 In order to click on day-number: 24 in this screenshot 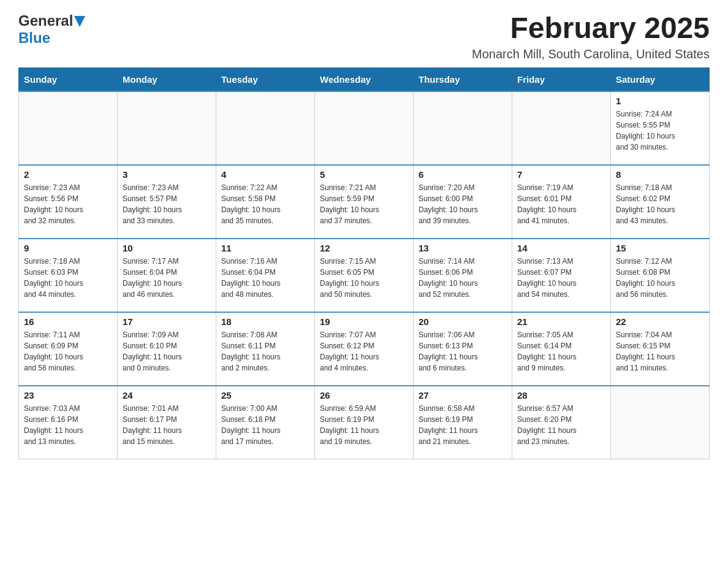, I will do `click(167, 395)`.